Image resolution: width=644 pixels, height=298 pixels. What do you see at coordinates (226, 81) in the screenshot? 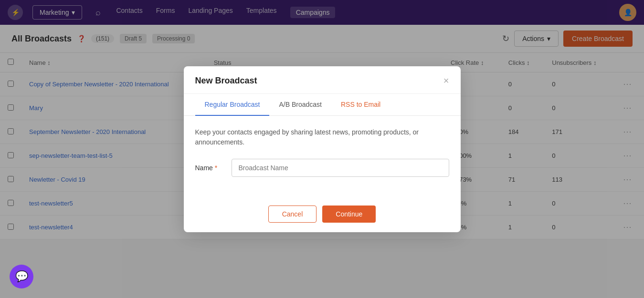
I see `modal-title: New Broadcast` at bounding box center [226, 81].